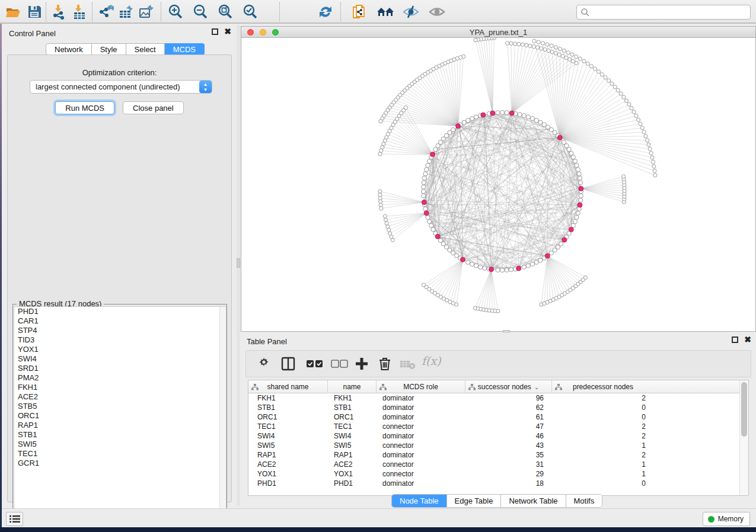 This screenshot has width=756, height=532. What do you see at coordinates (288, 455) in the screenshot?
I see `cell-shared_name: RAP1` at bounding box center [288, 455].